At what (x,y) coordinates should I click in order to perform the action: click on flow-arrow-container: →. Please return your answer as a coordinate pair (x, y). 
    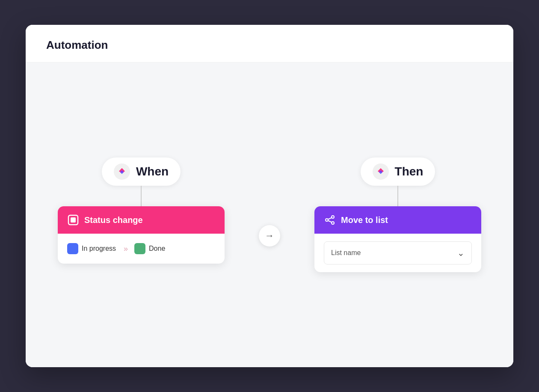
    Looking at the image, I should click on (270, 236).